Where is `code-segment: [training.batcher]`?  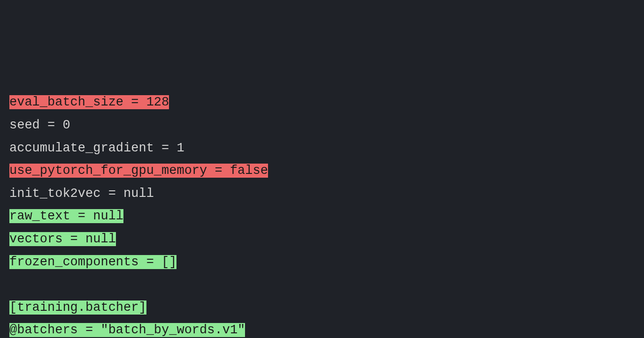 code-segment: [training.batcher] is located at coordinates (78, 308).